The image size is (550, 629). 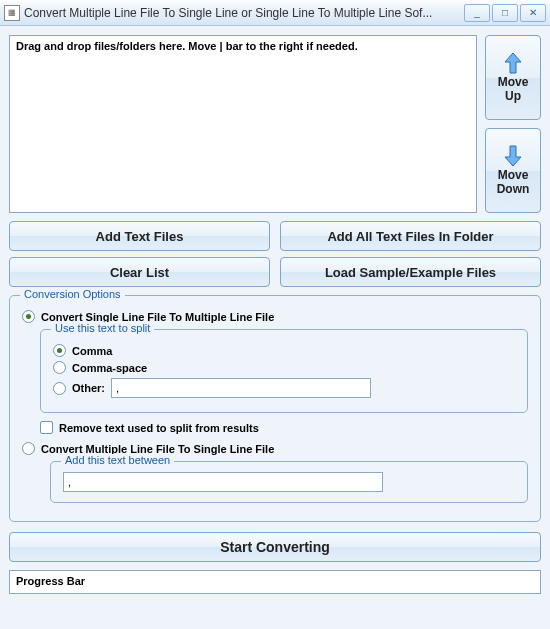 What do you see at coordinates (140, 272) in the screenshot?
I see `clear-list-button: Clear List` at bounding box center [140, 272].